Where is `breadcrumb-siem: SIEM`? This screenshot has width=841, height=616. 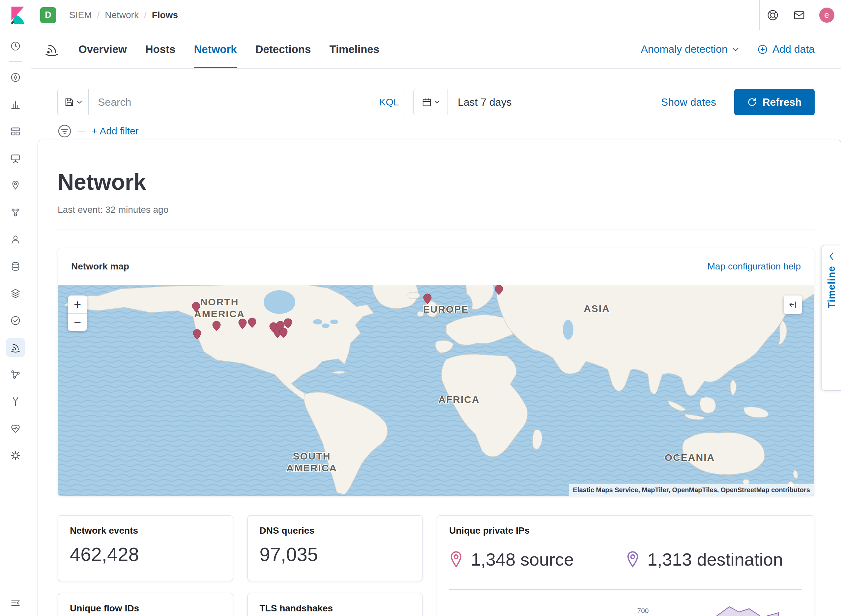 breadcrumb-siem: SIEM is located at coordinates (81, 15).